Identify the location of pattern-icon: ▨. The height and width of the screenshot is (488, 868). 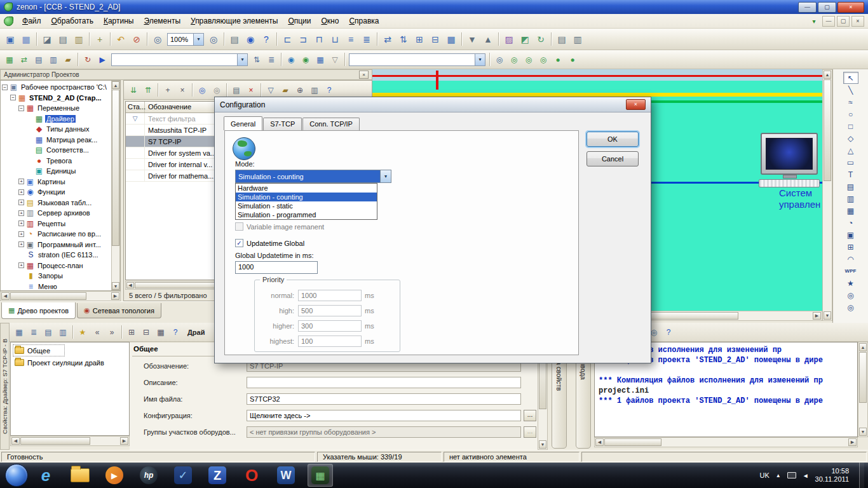
(509, 39).